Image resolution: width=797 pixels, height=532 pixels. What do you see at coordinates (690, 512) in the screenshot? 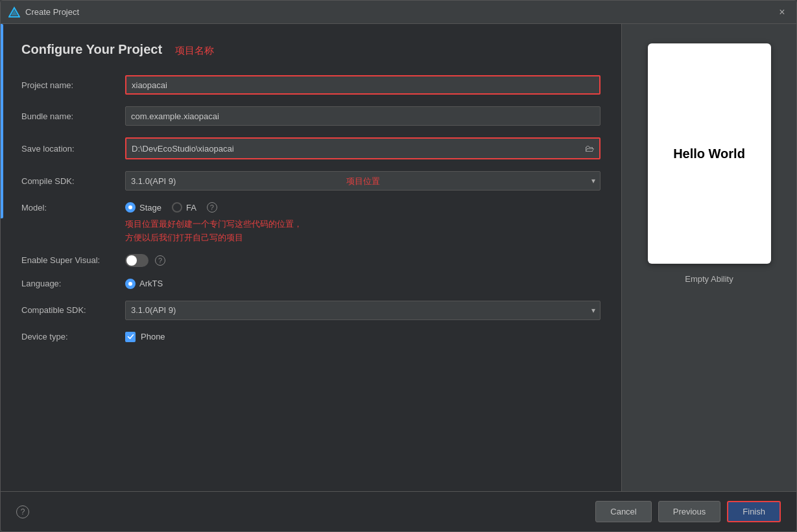
I see `previous-button: Previous` at bounding box center [690, 512].